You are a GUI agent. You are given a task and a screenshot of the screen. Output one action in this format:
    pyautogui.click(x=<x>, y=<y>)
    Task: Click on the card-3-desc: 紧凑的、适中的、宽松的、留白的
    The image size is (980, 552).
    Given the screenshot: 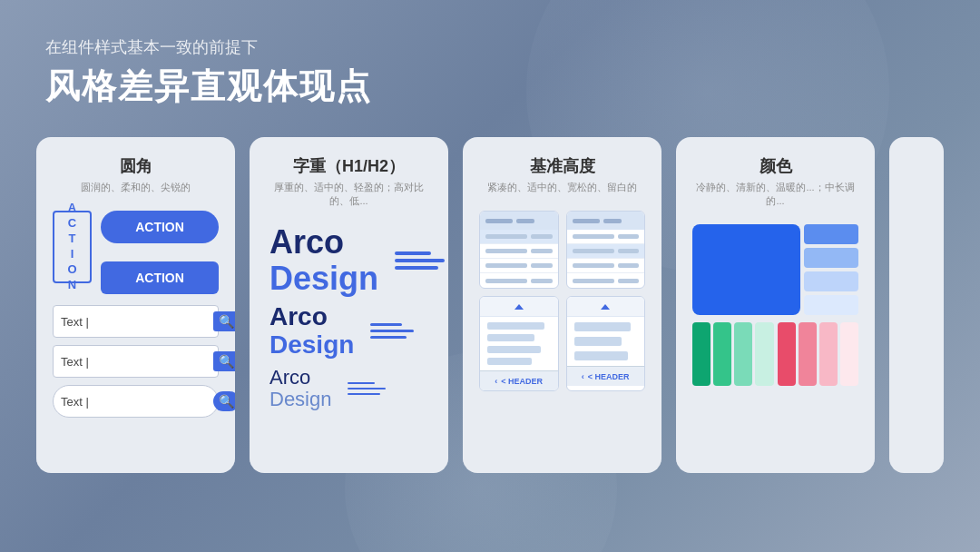 What is the action you would take?
    pyautogui.click(x=563, y=187)
    